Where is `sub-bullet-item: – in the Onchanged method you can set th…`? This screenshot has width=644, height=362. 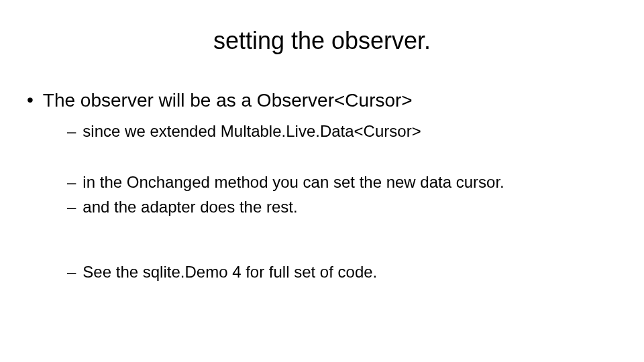
sub-bullet-item: – in the Onchanged method you can set th… is located at coordinates (349, 182).